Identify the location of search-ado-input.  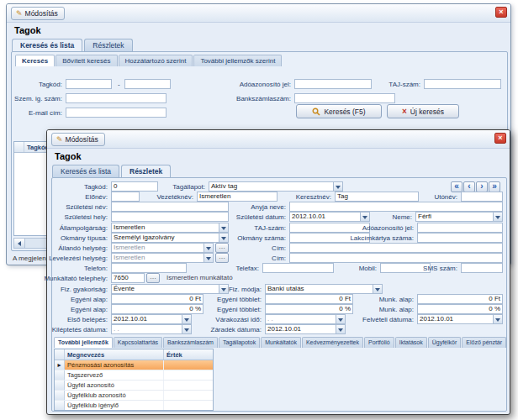
(333, 84).